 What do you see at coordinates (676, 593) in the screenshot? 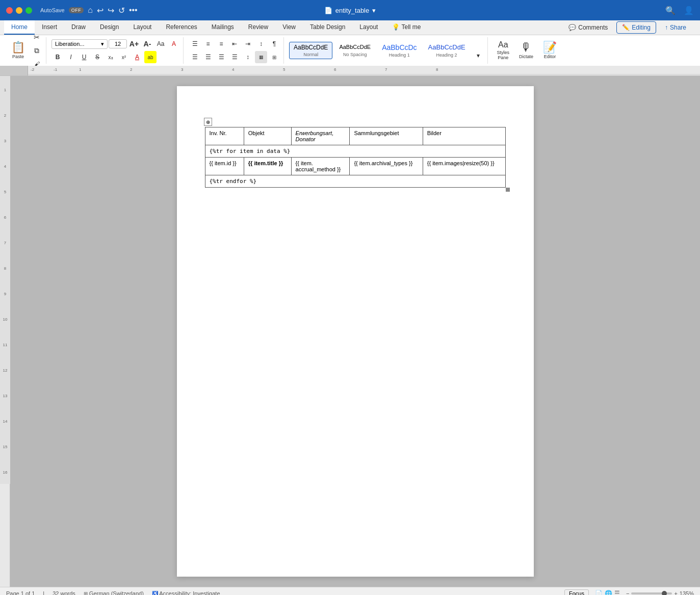
I see `zoom-increase-button: +` at bounding box center [676, 593].